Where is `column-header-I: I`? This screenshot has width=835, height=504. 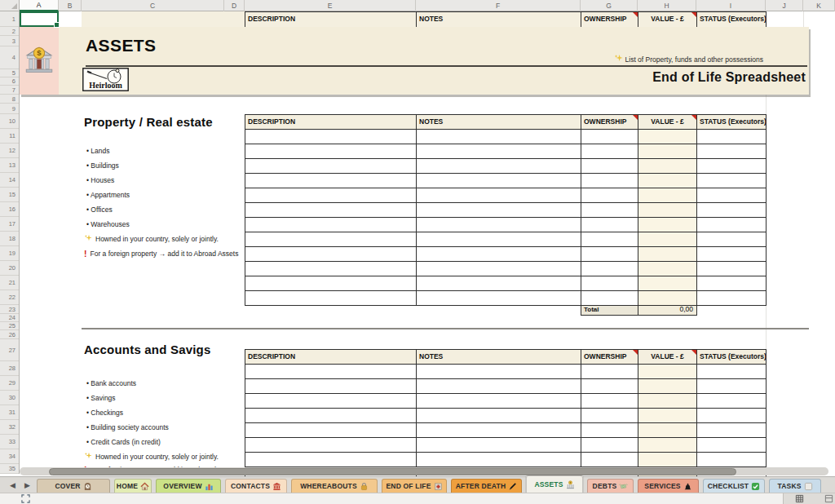 column-header-I: I is located at coordinates (731, 6).